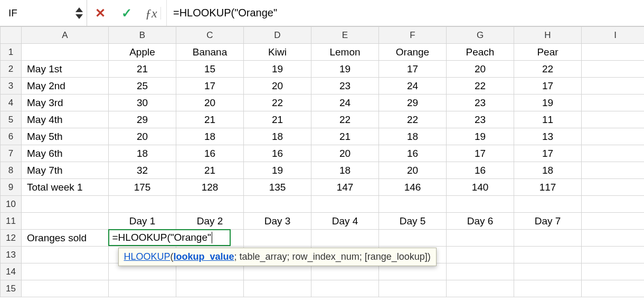 The width and height of the screenshot is (644, 302). What do you see at coordinates (65, 103) in the screenshot?
I see `cell: May 3rd` at bounding box center [65, 103].